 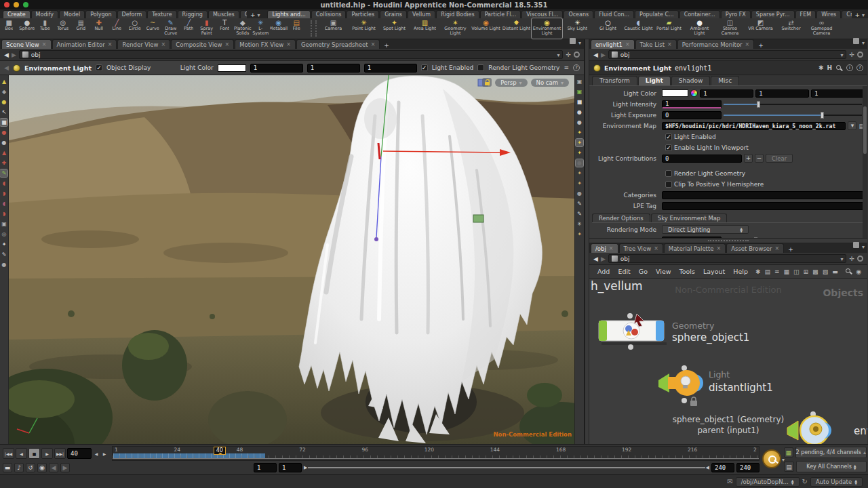 What do you see at coordinates (393, 14) in the screenshot?
I see `shelf-tab: Grains` at bounding box center [393, 14].